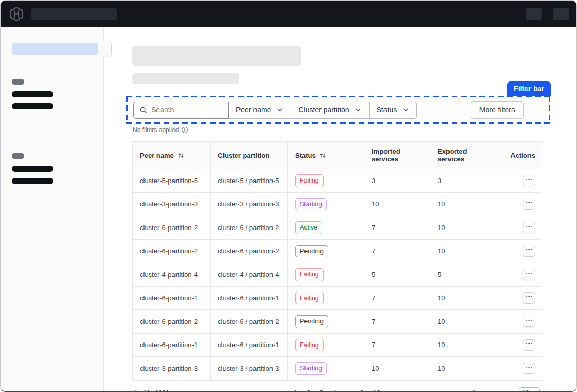 The height and width of the screenshot is (392, 577). What do you see at coordinates (288, 14) in the screenshot?
I see `top-navigation-bar` at bounding box center [288, 14].